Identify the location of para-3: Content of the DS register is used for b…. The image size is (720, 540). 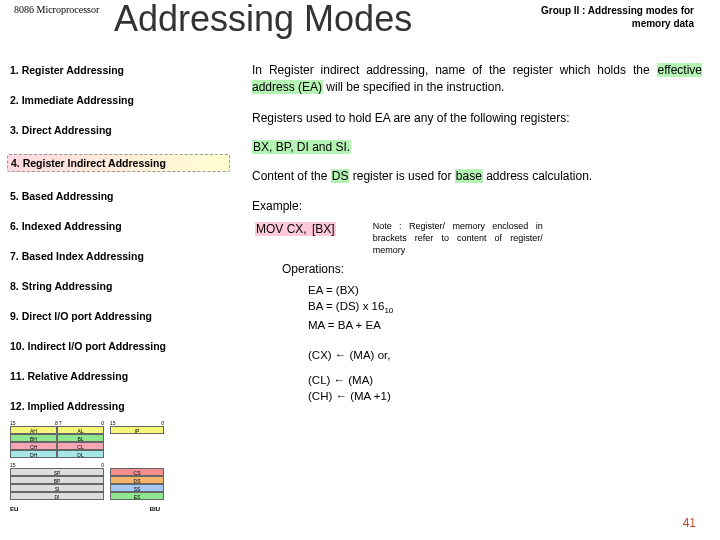
(477, 176).